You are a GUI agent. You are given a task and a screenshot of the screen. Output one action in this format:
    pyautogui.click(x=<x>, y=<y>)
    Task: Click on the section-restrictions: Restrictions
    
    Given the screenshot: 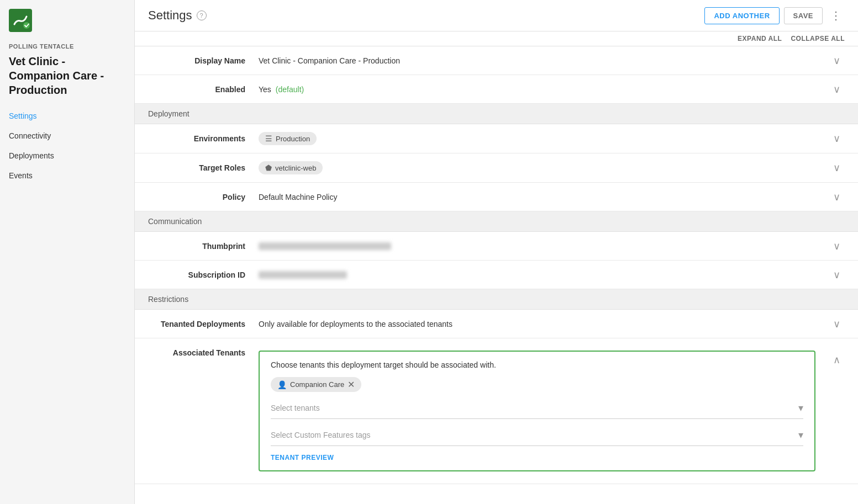 What is the action you would take?
    pyautogui.click(x=496, y=299)
    